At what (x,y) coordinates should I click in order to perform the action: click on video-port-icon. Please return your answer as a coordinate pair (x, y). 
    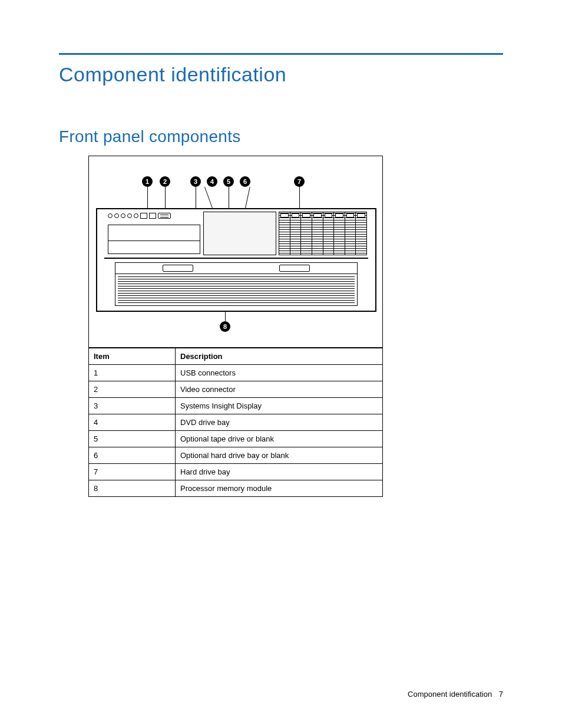
    Looking at the image, I should click on (164, 216).